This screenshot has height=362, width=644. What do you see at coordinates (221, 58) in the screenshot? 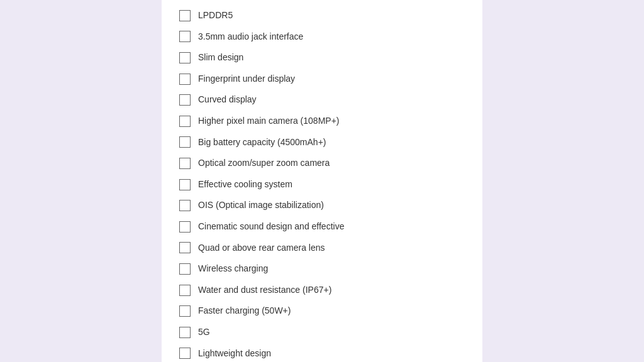
I see `item-label-slim-design: Slim design` at bounding box center [221, 58].